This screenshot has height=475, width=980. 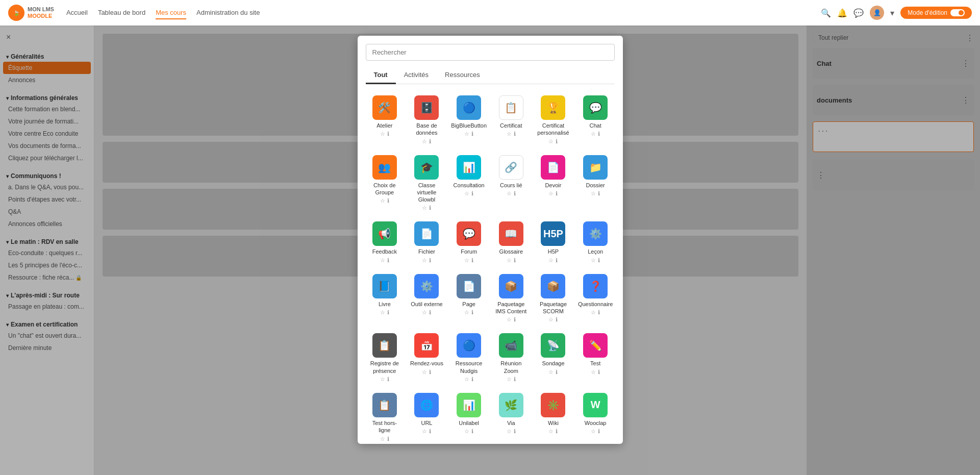 What do you see at coordinates (430, 432) in the screenshot?
I see `info-icon-31: ℹ` at bounding box center [430, 432].